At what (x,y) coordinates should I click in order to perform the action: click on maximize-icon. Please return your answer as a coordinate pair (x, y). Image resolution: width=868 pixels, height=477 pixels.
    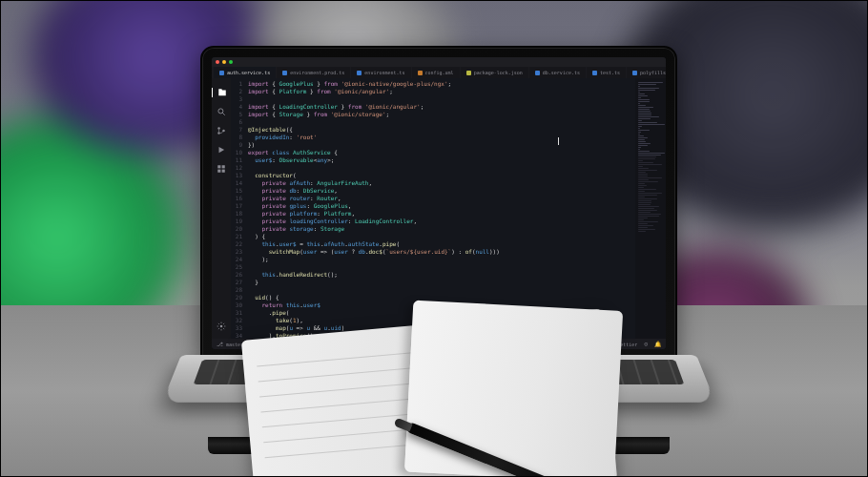
    Looking at the image, I should click on (231, 62).